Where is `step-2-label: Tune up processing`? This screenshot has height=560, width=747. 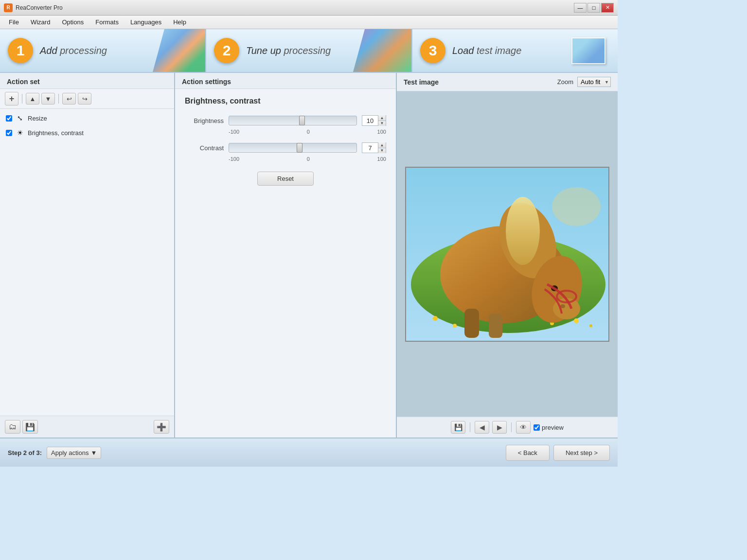 step-2-label: Tune up processing is located at coordinates (288, 51).